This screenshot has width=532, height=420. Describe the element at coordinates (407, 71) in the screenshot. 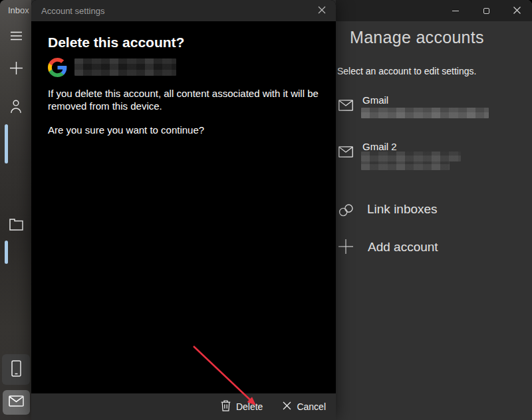

I see `panel-subtitle: Select an account to edit settings.` at that location.